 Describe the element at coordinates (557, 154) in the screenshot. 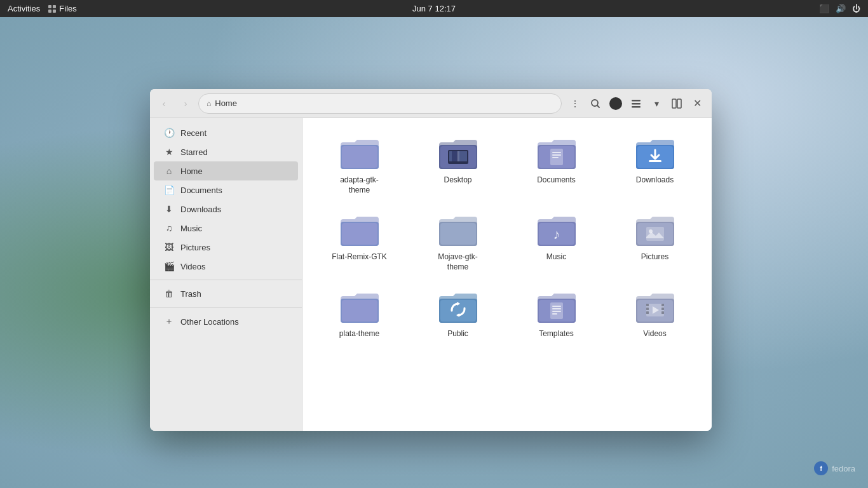

I see `folder-icon-documents` at that location.